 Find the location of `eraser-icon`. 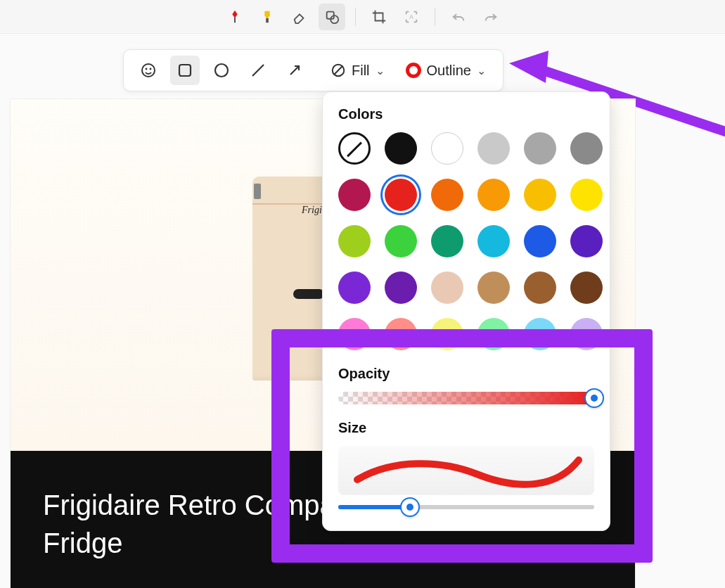

eraser-icon is located at coordinates (300, 17).